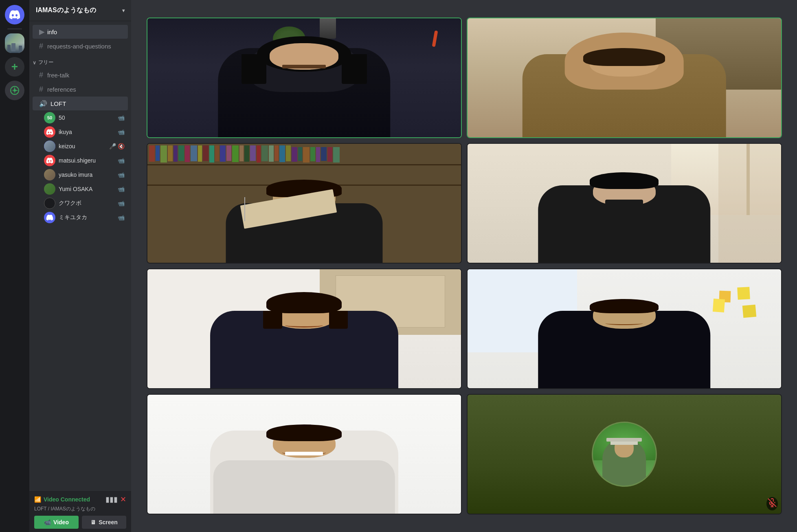 This screenshot has width=797, height=532. Describe the element at coordinates (50, 203) in the screenshot. I see `member-avatar-kuwakubo` at that location.